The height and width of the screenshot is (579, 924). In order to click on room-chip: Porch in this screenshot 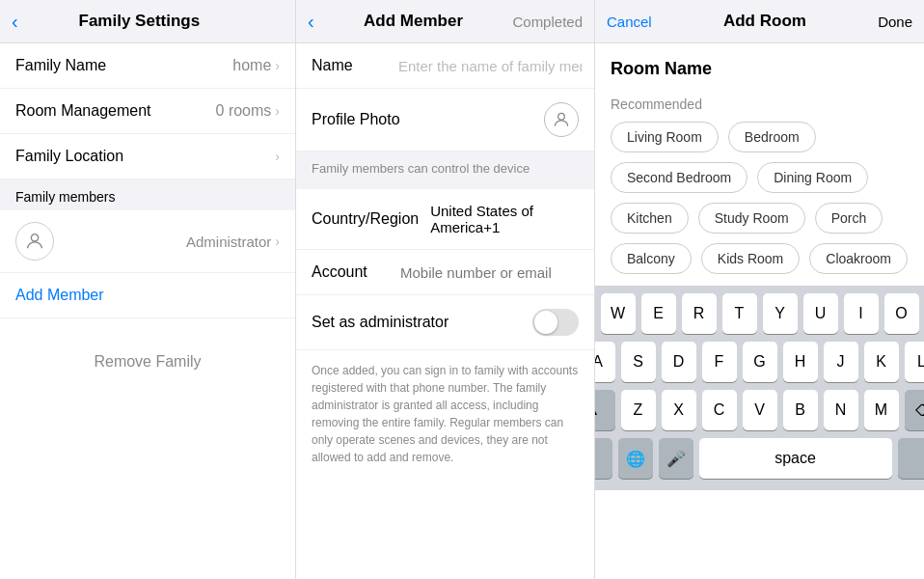, I will do `click(849, 218)`.